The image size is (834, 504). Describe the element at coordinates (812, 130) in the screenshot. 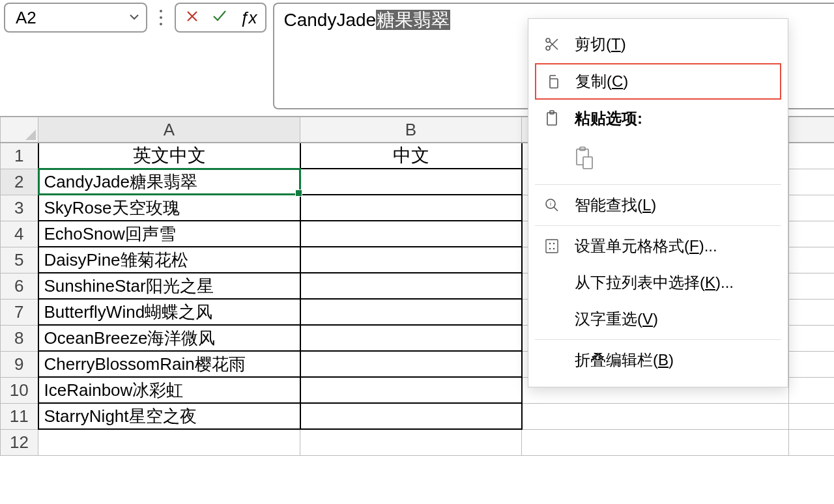

I see `column-header-d` at that location.